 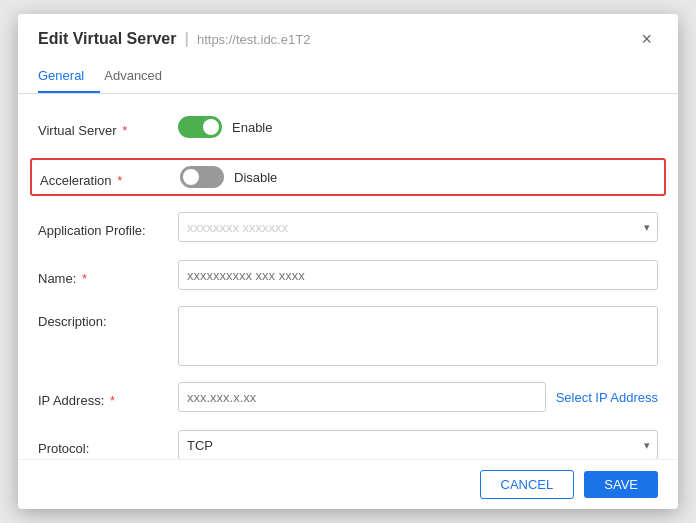 What do you see at coordinates (252, 128) in the screenshot?
I see `virtual-server-toggle-label: Enable` at bounding box center [252, 128].